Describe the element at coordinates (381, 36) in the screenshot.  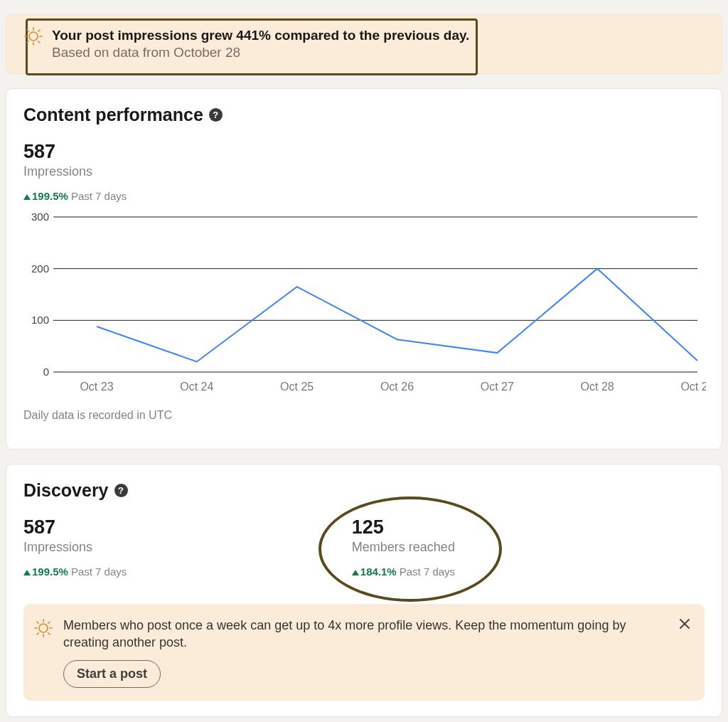
I see `banner-headline: Your post impressions grew 441% compared…` at that location.